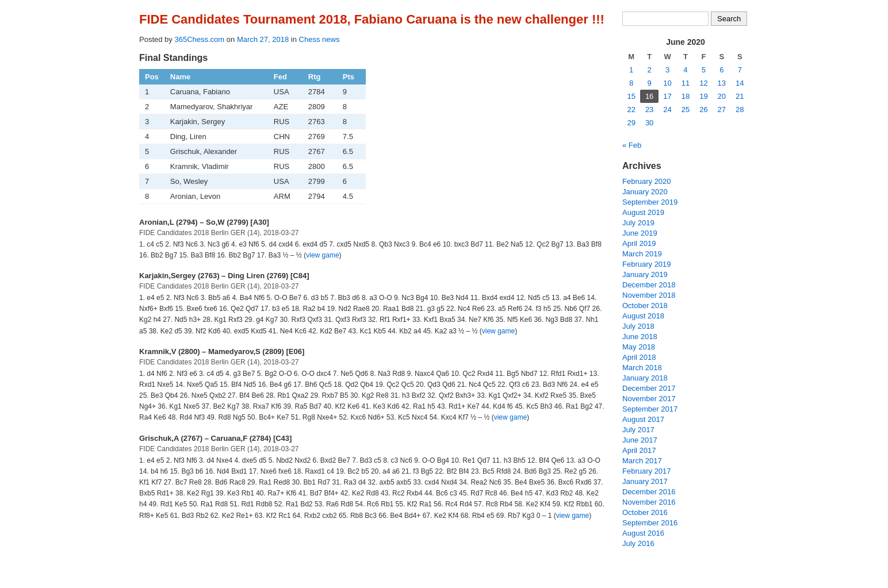 This screenshot has height=588, width=888. Describe the element at coordinates (686, 83) in the screenshot. I see `calendar-day: 11` at that location.